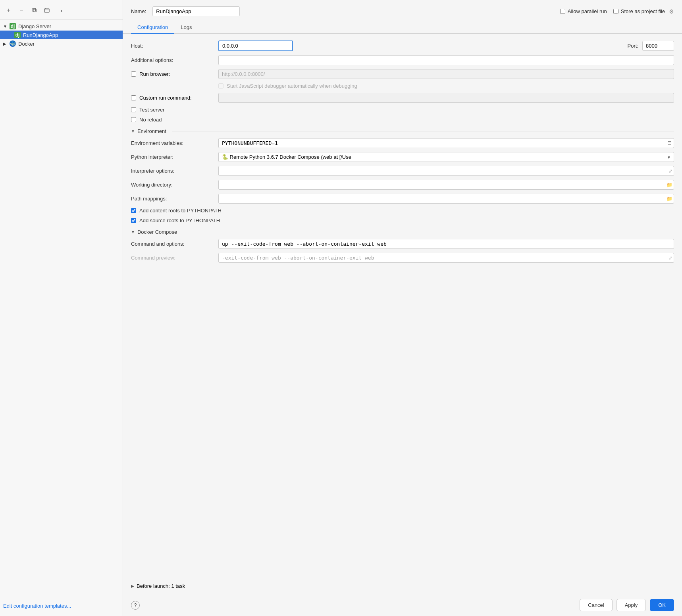  I want to click on header-row: Name: Allow parallel run Store as projec…, so click(403, 10).